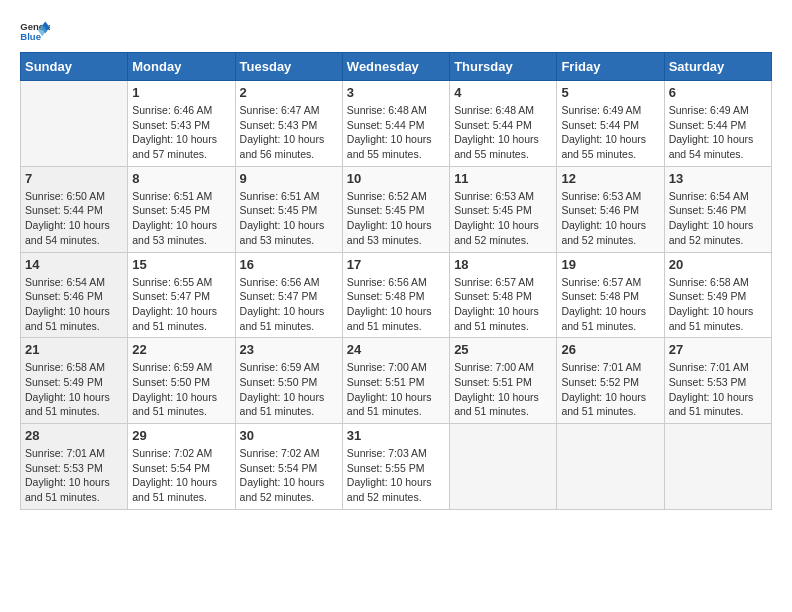  I want to click on day-number: 21, so click(74, 350).